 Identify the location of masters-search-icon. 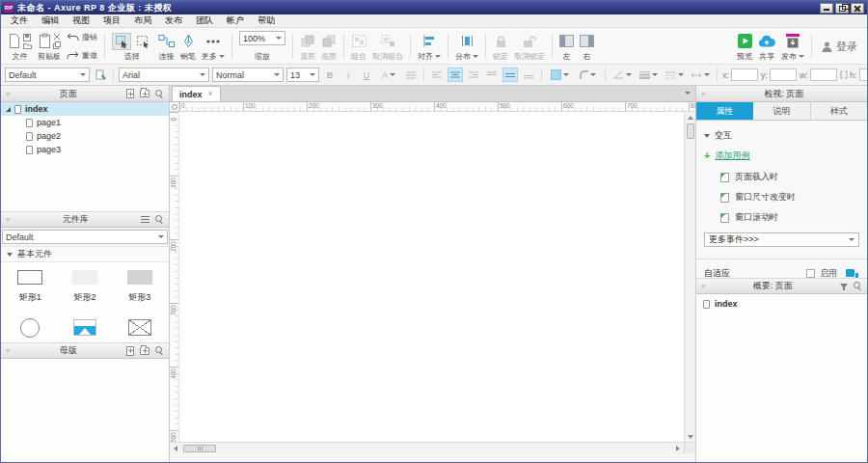
(160, 351).